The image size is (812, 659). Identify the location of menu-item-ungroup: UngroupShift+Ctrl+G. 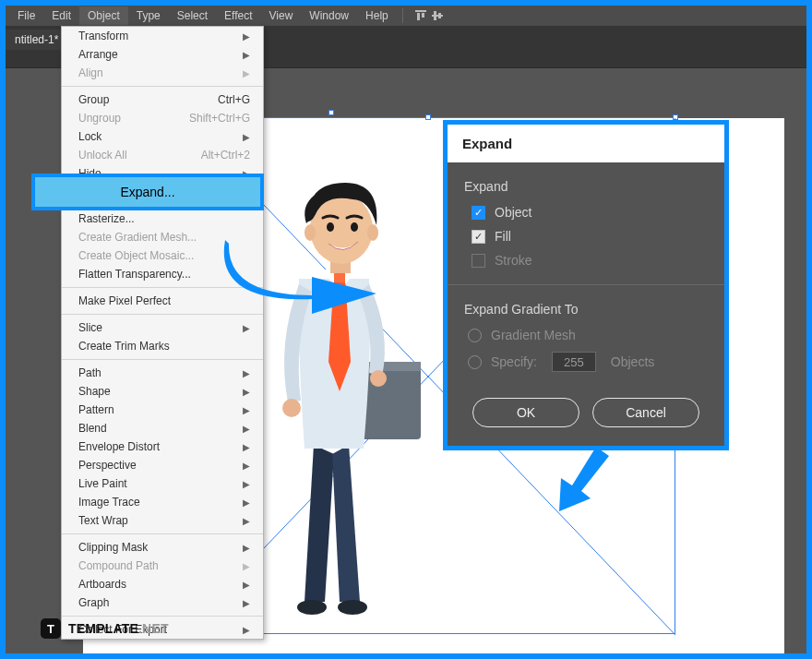
(162, 118).